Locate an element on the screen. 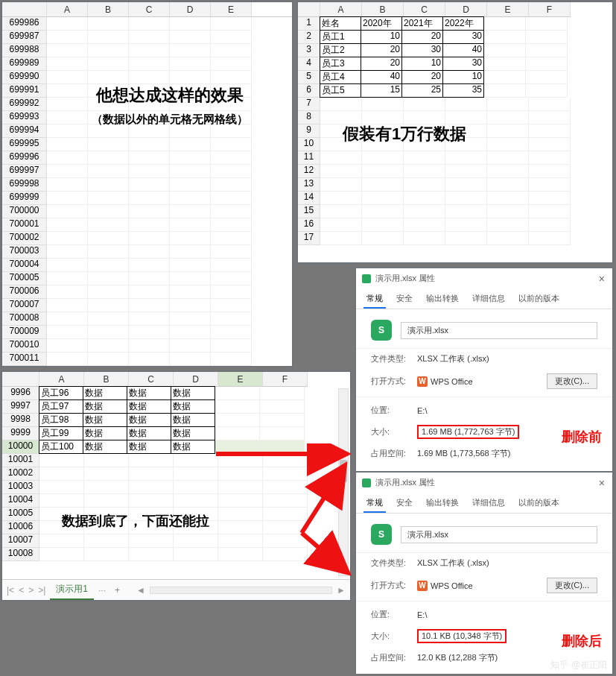 The width and height of the screenshot is (616, 676). add-sheet-button: + is located at coordinates (118, 590).